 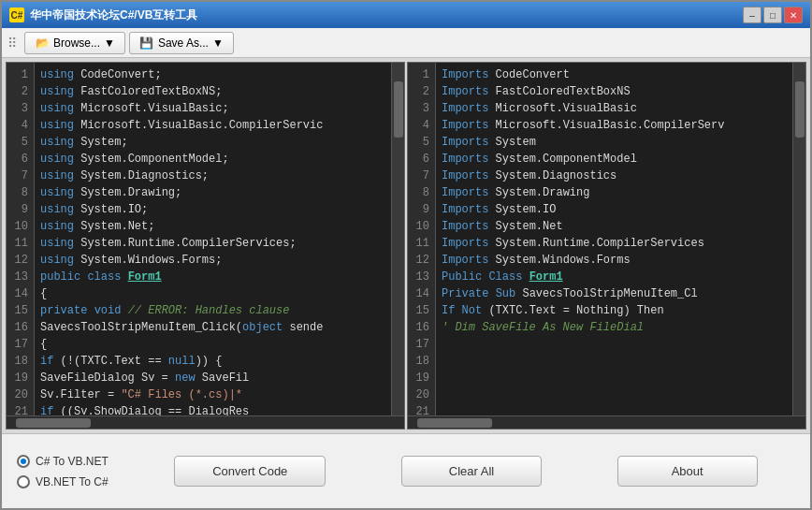 I want to click on radio-csharp-to-vb: C# To VB.NET, so click(x=63, y=461).